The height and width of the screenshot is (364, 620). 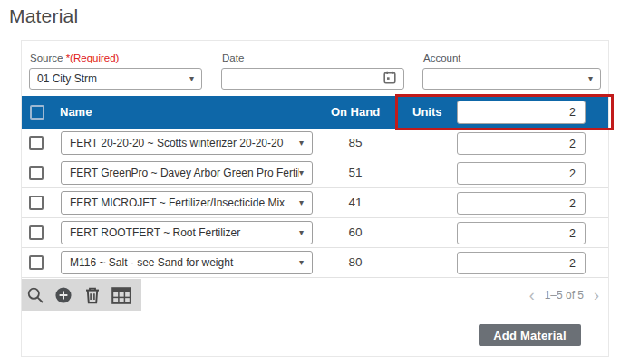 I want to click on table-row: FERT ROOTFERT ~ Root Fertilizer ▾ 60, so click(x=315, y=234).